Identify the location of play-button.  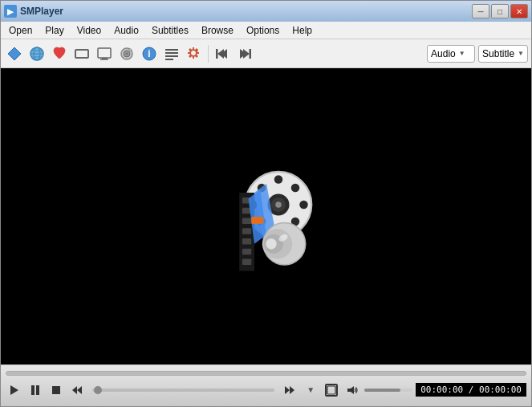
(14, 390).